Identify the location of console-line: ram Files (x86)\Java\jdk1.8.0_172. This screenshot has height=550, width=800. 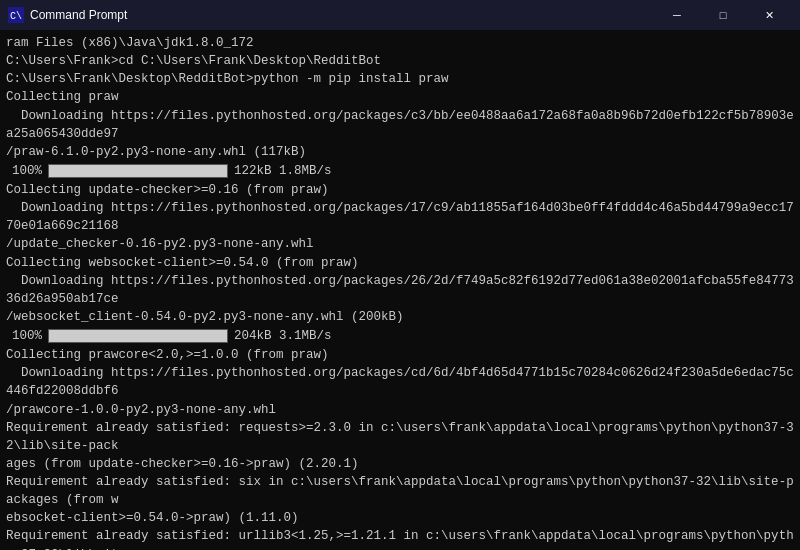
(400, 43).